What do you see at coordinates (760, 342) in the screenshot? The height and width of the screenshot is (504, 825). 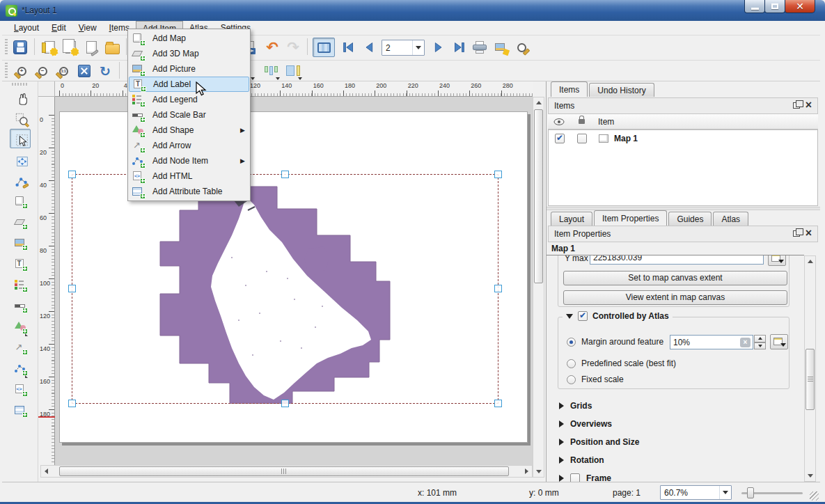 I see `margin-spinner` at bounding box center [760, 342].